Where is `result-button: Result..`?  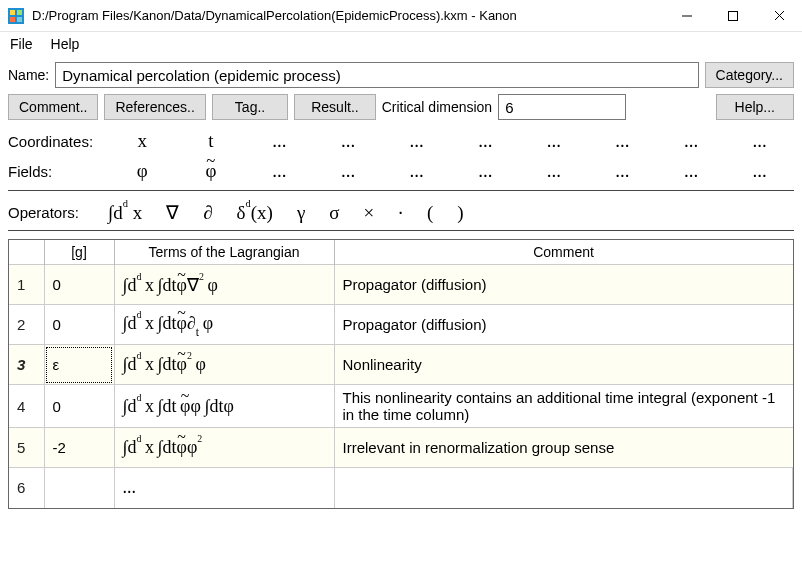 result-button: Result.. is located at coordinates (334, 107).